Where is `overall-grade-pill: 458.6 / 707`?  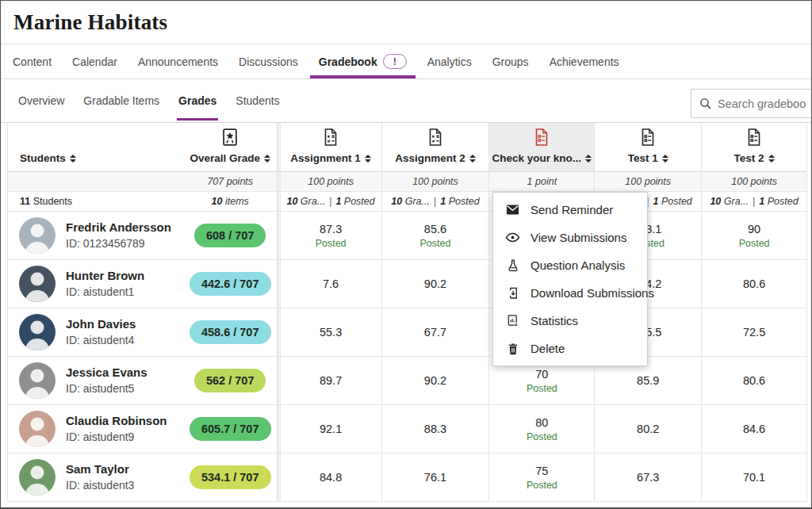
overall-grade-pill: 458.6 / 707 is located at coordinates (230, 332).